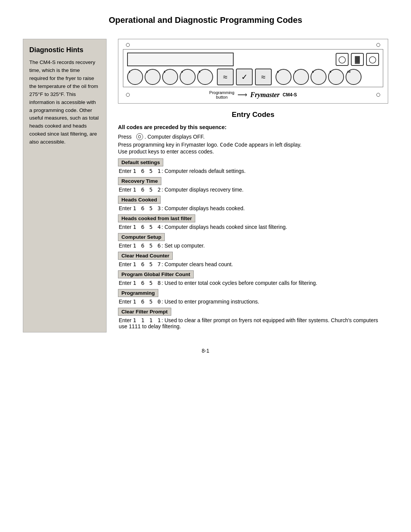  I want to click on code-section: Clear Head CounterEnter 1 6 5 7: Compute…, so click(253, 260).